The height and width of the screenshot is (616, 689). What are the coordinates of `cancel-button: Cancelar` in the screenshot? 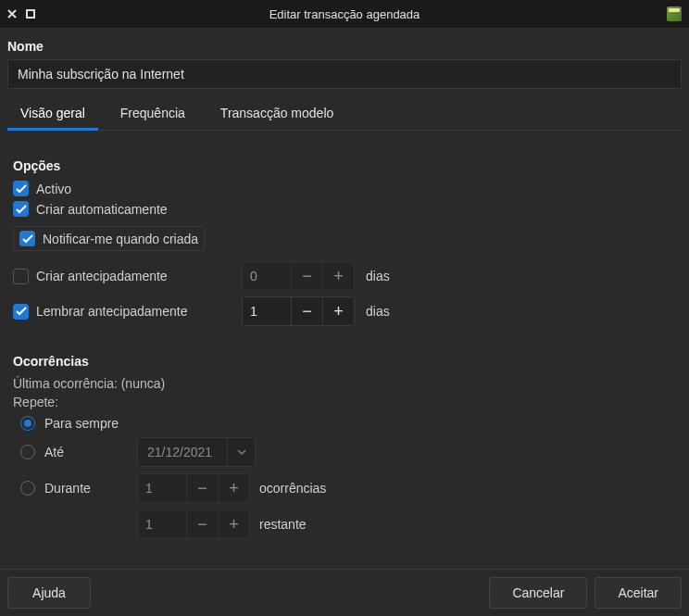 It's located at (538, 593).